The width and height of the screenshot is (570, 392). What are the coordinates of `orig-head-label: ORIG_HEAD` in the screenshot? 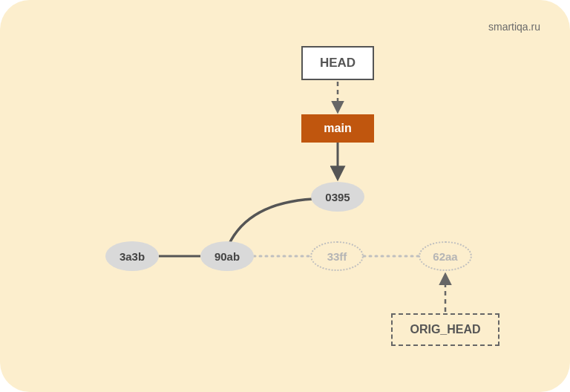 It's located at (445, 330).